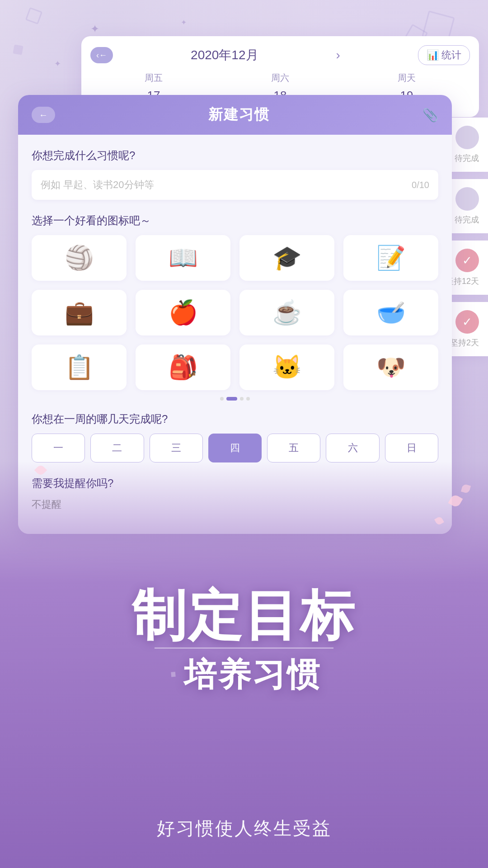  Describe the element at coordinates (280, 55) in the screenshot. I see `calendar-header: ‹← 2020年12月 › 📊 统计` at that location.